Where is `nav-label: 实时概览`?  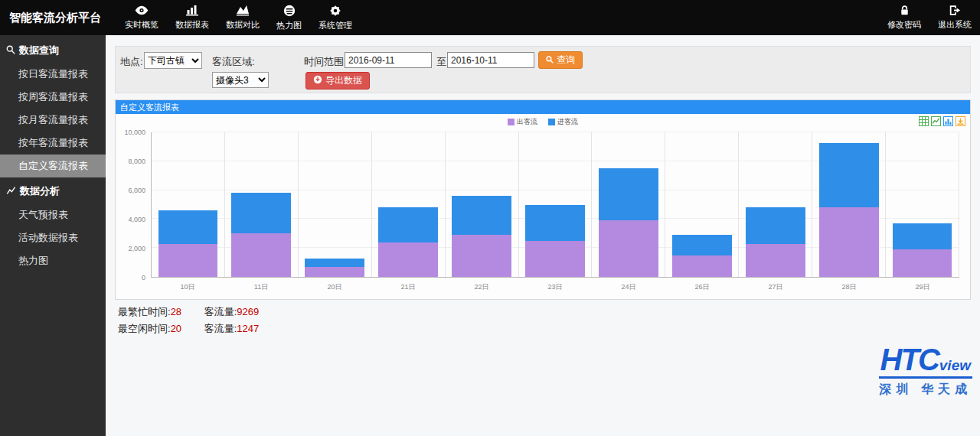
nav-label: 实时概览 is located at coordinates (142, 24).